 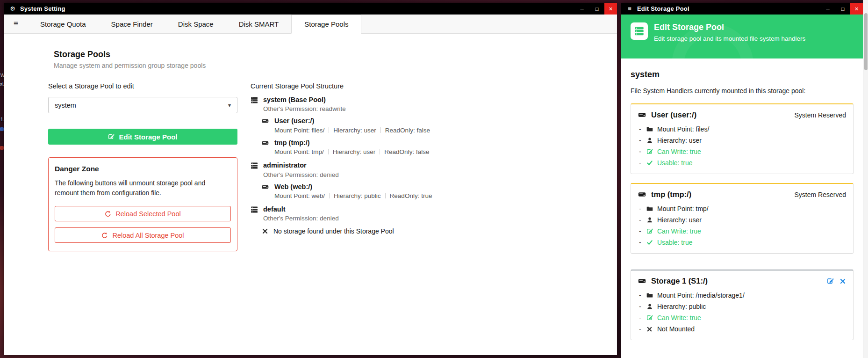 I want to click on row-text: Mount Point: /media/storage1/, so click(x=701, y=295).